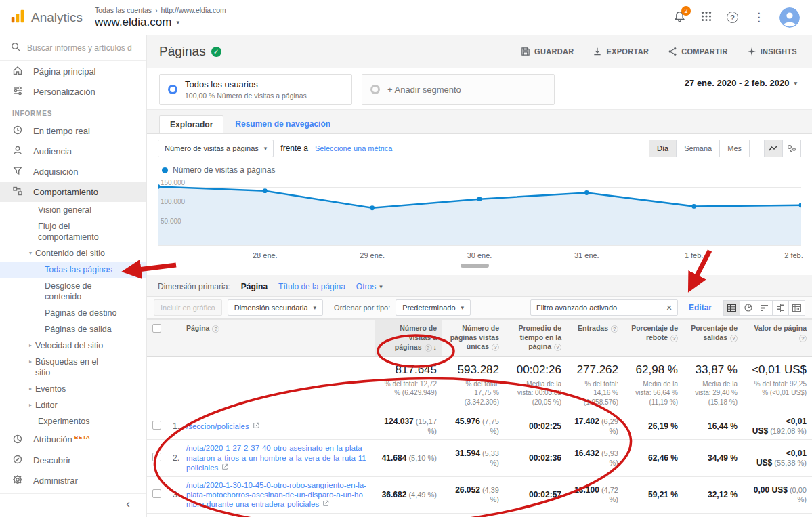  What do you see at coordinates (408, 339) in the screenshot?
I see `column-header-visitas: Número de visitas a páginas?↓` at bounding box center [408, 339].